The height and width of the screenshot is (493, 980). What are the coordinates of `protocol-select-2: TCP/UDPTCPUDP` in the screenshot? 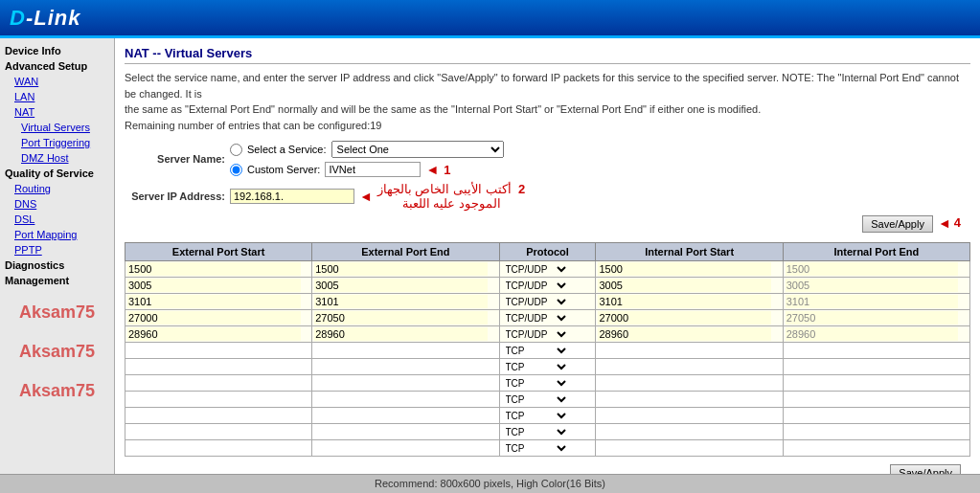 It's located at (536, 303).